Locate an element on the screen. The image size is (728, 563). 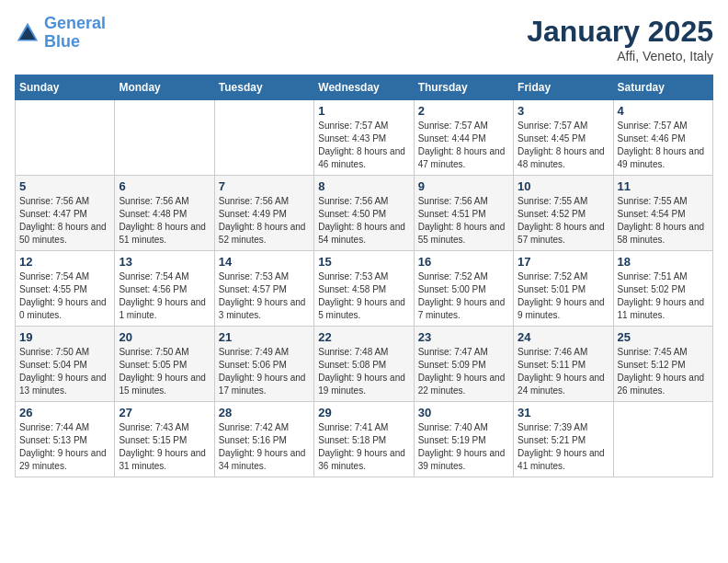
weekday-header: Saturday is located at coordinates (663, 88).